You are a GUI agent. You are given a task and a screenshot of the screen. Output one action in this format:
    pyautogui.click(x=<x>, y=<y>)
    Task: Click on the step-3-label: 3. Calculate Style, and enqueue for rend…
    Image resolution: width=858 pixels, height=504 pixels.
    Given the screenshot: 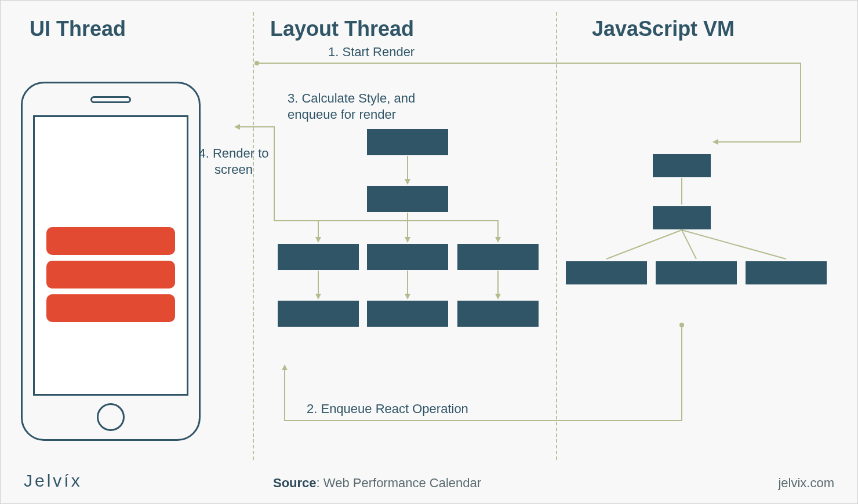 What is the action you would take?
    pyautogui.click(x=375, y=107)
    